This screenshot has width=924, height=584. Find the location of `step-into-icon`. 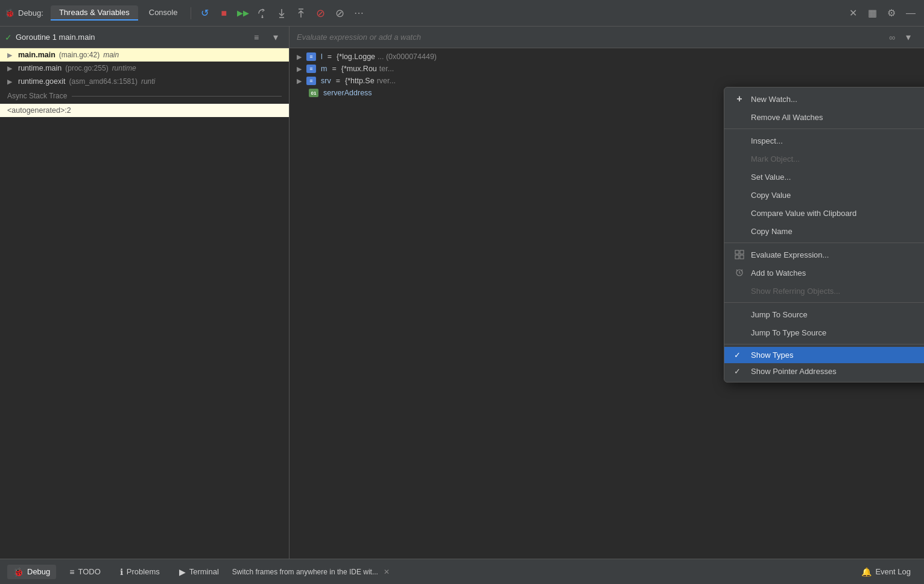

step-into-icon is located at coordinates (282, 13).